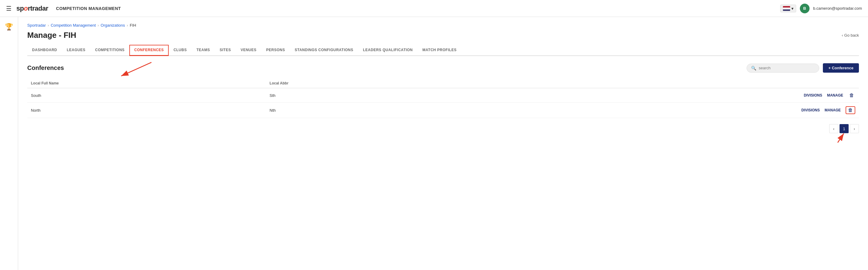  I want to click on chevron-down-icon: ▾, so click(793, 8).